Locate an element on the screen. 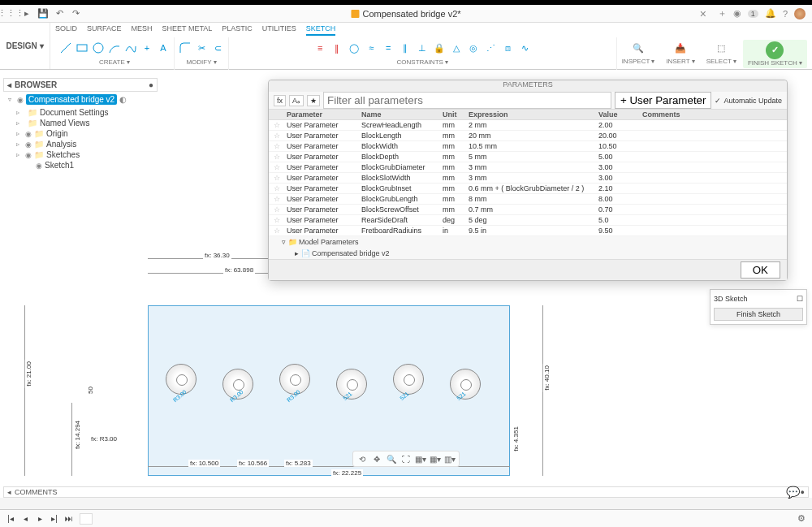 The height and width of the screenshot is (527, 812). tl-back-icon: ◂ is located at coordinates (25, 519).